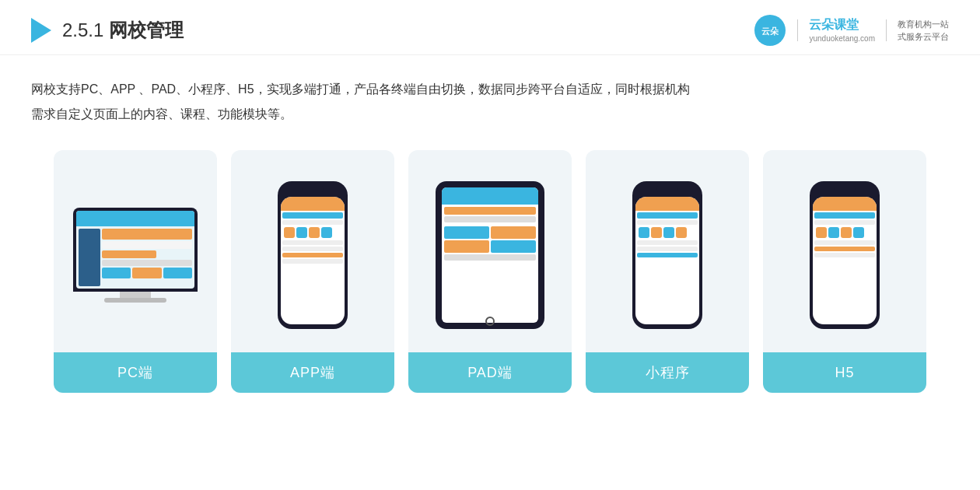  What do you see at coordinates (490, 219) in the screenshot?
I see `pad-row2` at bounding box center [490, 219].